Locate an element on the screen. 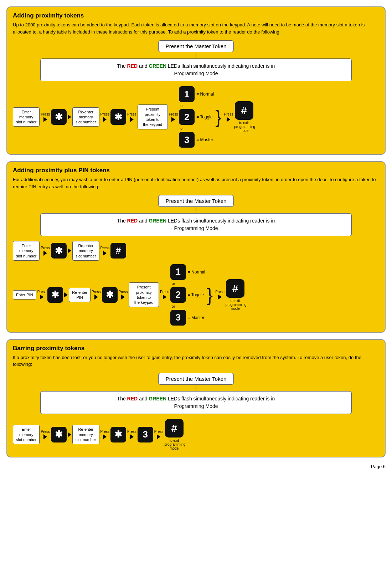 This screenshot has height=573, width=392. press-2b-5: Press is located at coordinates (165, 292).